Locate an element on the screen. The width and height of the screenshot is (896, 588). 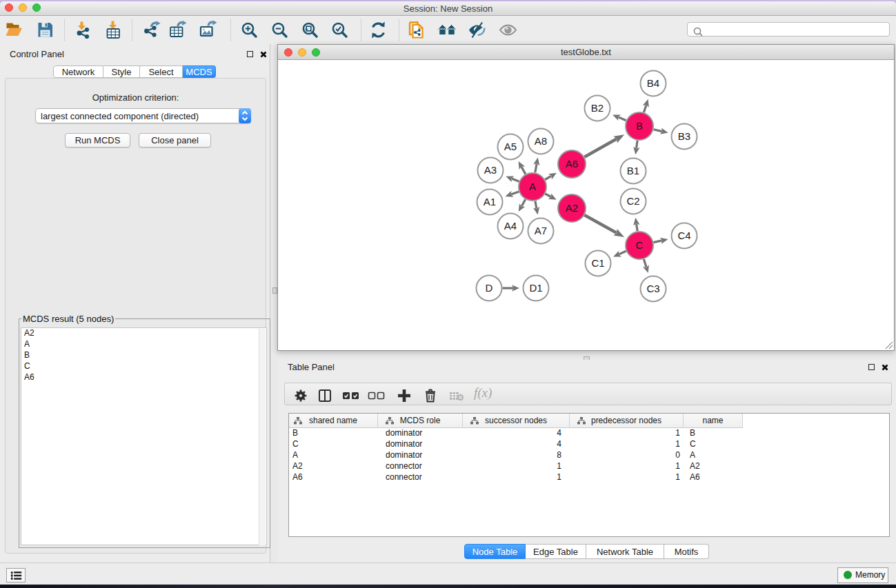
svg-text: A4 is located at coordinates (510, 226).